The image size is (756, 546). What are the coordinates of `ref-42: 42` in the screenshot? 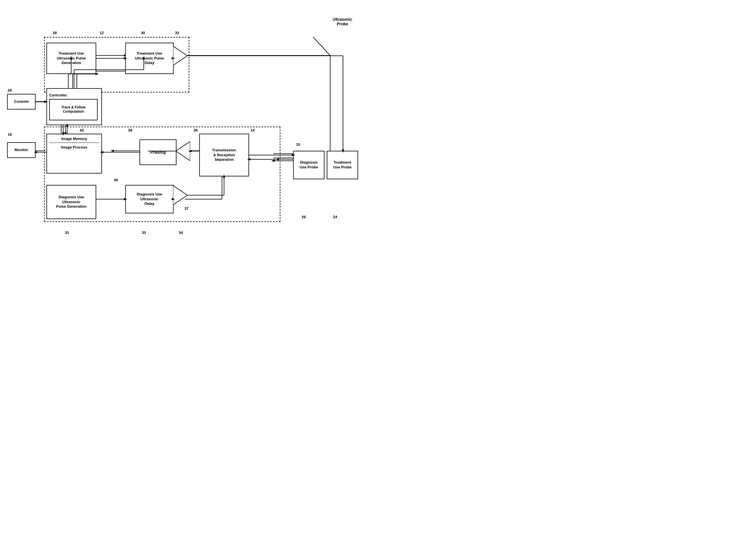 It's located at (82, 130).